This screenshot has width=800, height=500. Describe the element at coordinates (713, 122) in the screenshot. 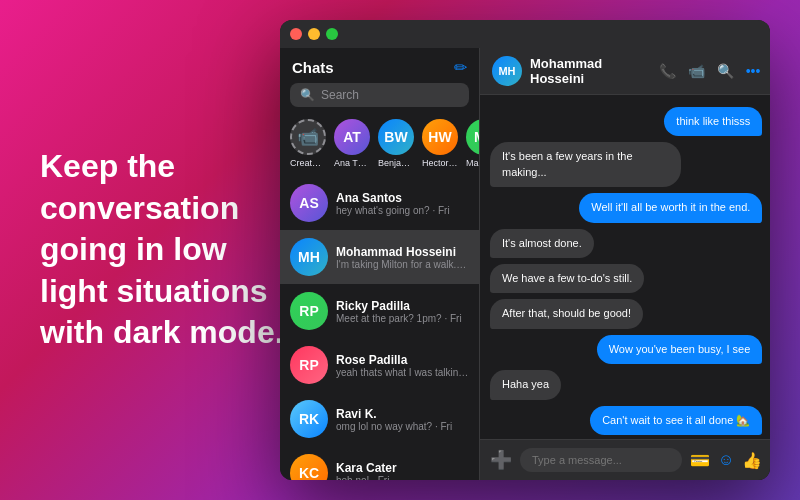

I see `message-1: think like thisss` at that location.